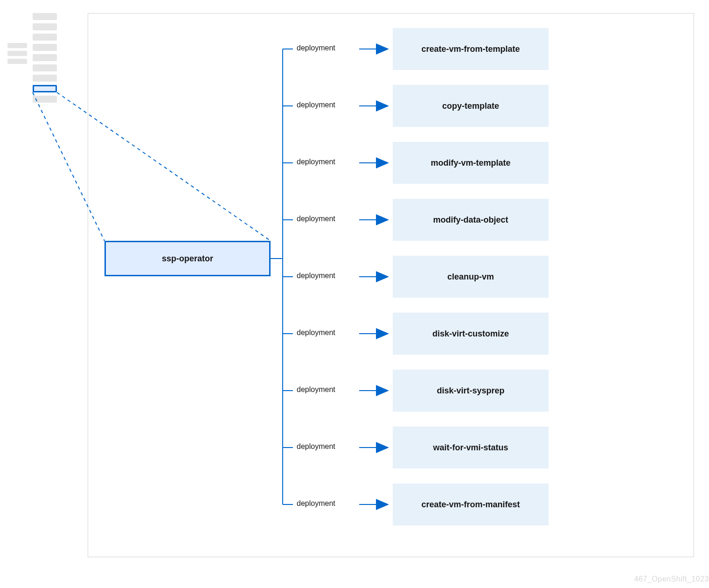 The image size is (709, 588). What do you see at coordinates (471, 49) in the screenshot?
I see `target-node: create-vm-from-template` at bounding box center [471, 49].